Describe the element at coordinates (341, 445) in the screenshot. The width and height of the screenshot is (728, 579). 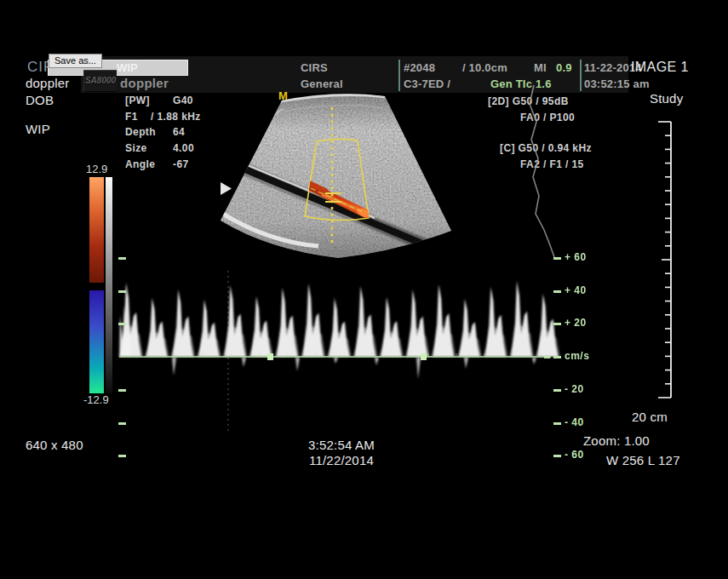
I see `footer-time: 3:52:54 AM` at that location.